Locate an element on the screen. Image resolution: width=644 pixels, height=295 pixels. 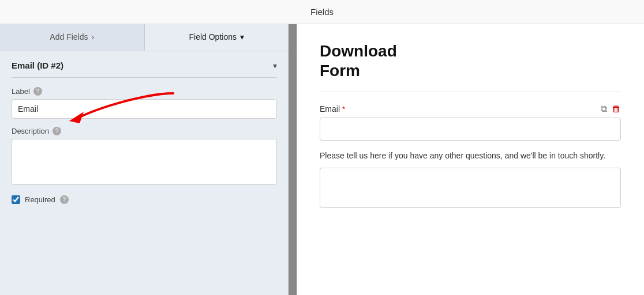
email-field-title: Email (ID #2) is located at coordinates (38, 66).